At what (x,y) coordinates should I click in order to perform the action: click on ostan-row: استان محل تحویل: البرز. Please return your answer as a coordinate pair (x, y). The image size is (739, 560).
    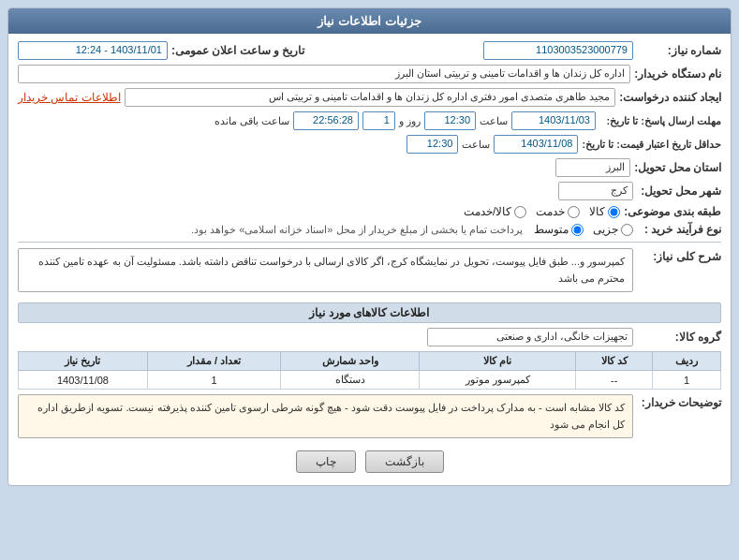
    Looking at the image, I should click on (369, 168).